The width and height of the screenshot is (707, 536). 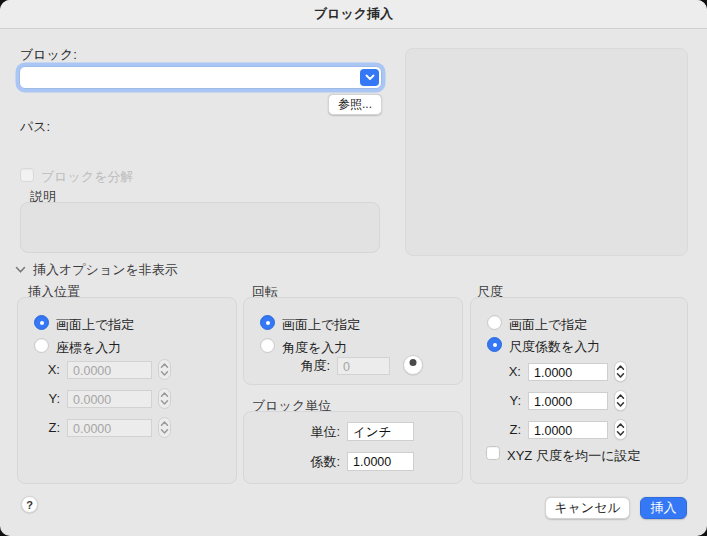 What do you see at coordinates (48, 55) in the screenshot?
I see `block-label: ブロック:` at bounding box center [48, 55].